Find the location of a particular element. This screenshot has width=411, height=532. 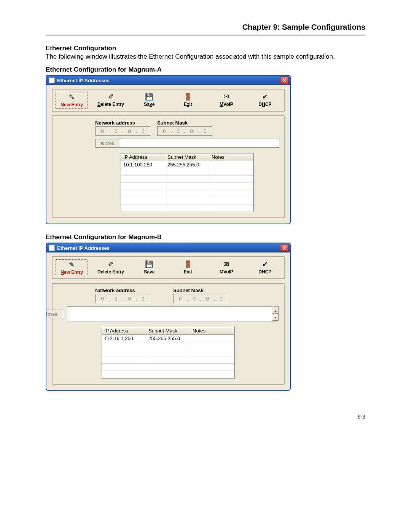

new-entry-label: ew Entry is located at coordinates (73, 105).